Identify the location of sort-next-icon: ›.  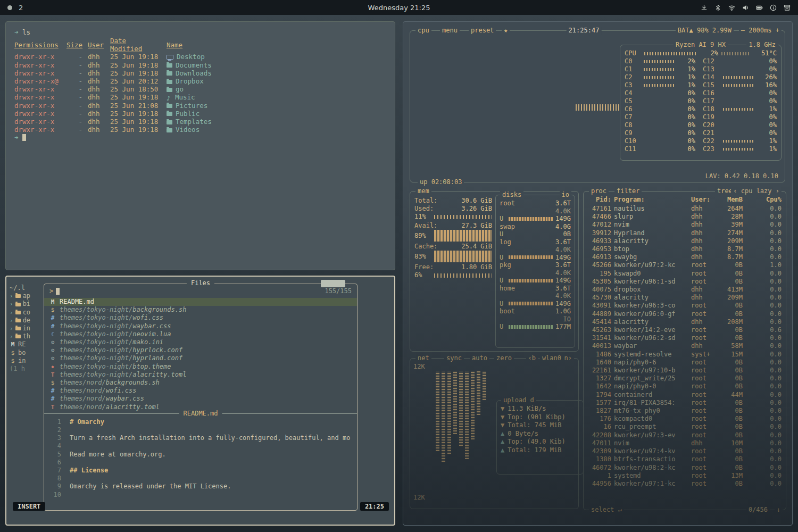
(778, 191).